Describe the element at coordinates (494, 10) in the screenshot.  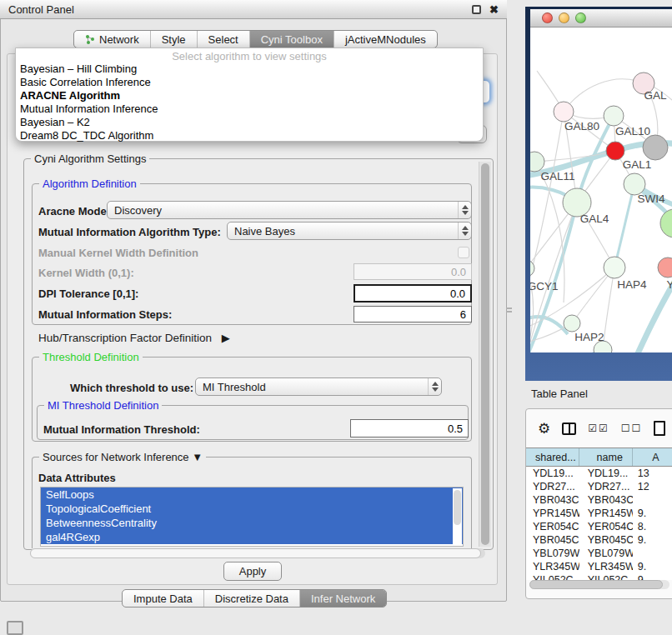
I see `close-panel-icon: ✖` at that location.